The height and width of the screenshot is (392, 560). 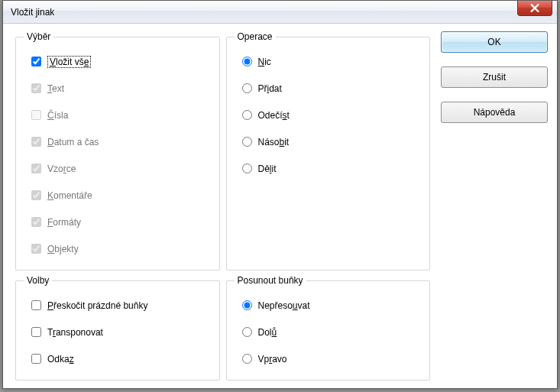 I want to click on cancel-button: Zrušit, so click(x=494, y=77).